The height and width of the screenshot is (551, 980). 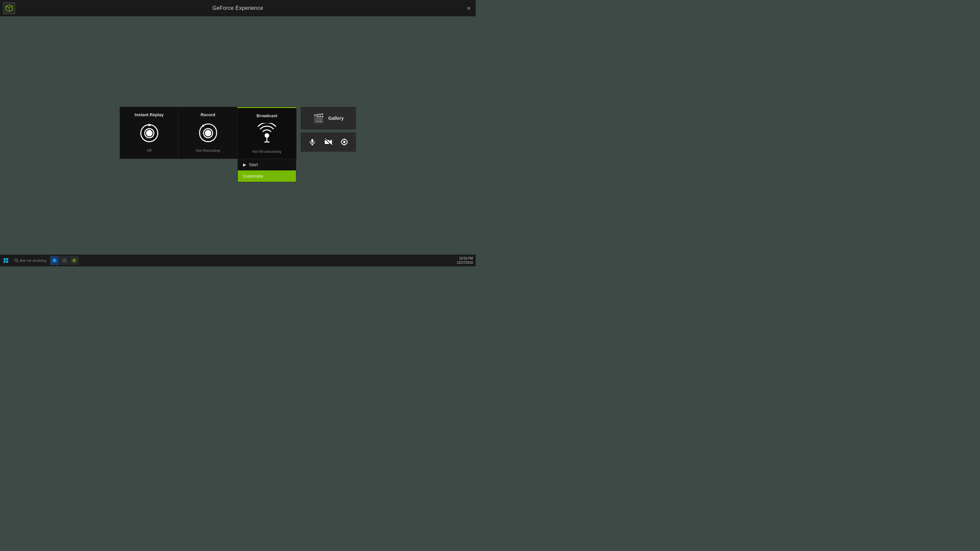 What do you see at coordinates (267, 116) in the screenshot?
I see `broadcast-title: Broadcast` at bounding box center [267, 116].